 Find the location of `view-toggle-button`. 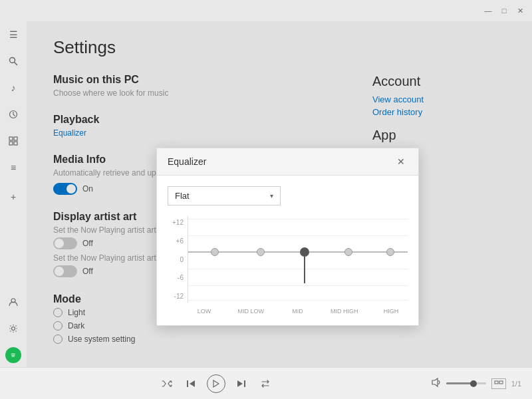

view-toggle-button is located at coordinates (499, 384).